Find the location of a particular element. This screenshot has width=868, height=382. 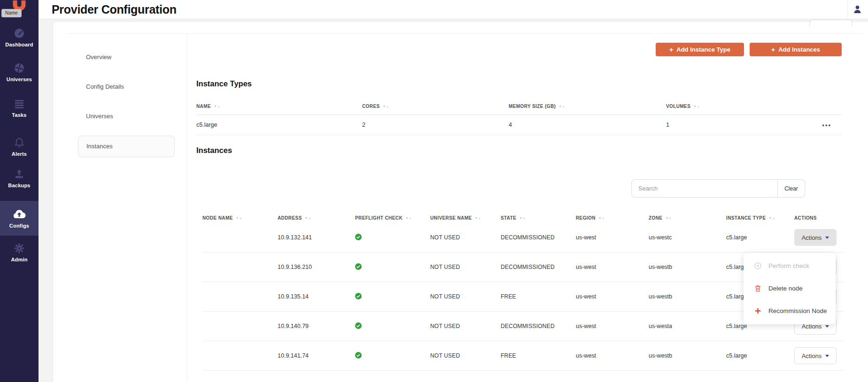

column-header-memory: MEMORY SIZE (GB)▼▲ is located at coordinates (587, 106).